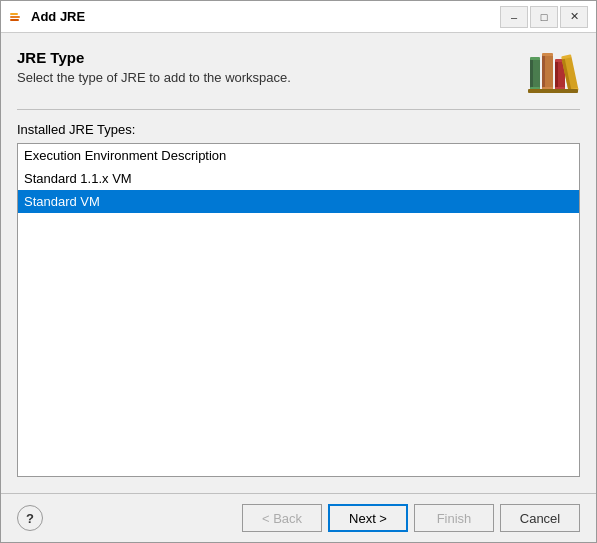 This screenshot has height=543, width=597. Describe the element at coordinates (298, 73) in the screenshot. I see `header-section: JRE Type Select the type of JRE to add t…` at that location.